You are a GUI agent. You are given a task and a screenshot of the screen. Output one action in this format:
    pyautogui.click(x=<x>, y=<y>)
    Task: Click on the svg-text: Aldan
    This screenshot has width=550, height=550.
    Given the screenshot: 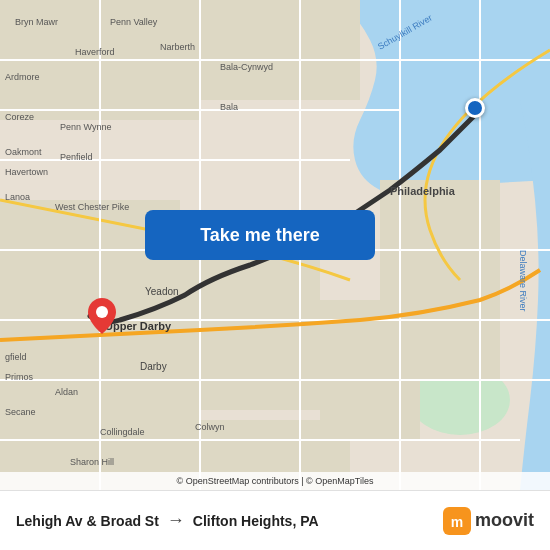 What is the action you would take?
    pyautogui.click(x=66, y=392)
    